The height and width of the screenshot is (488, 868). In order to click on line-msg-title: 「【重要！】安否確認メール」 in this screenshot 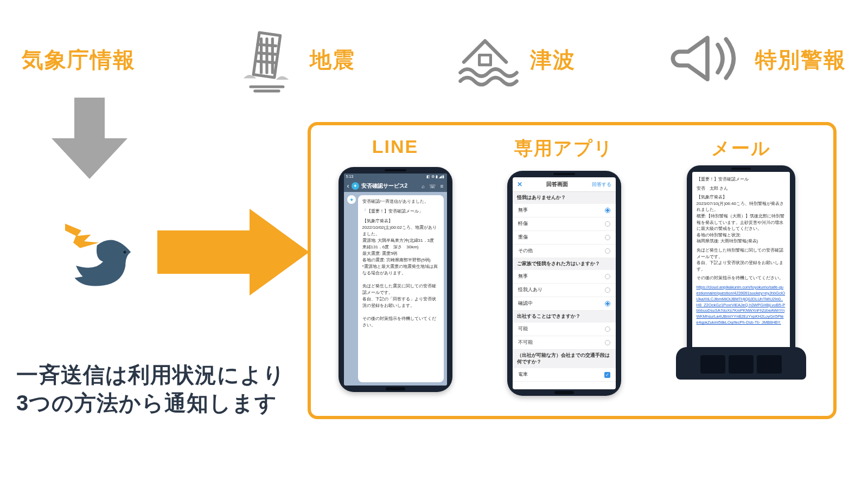, I will do `click(401, 211)`.